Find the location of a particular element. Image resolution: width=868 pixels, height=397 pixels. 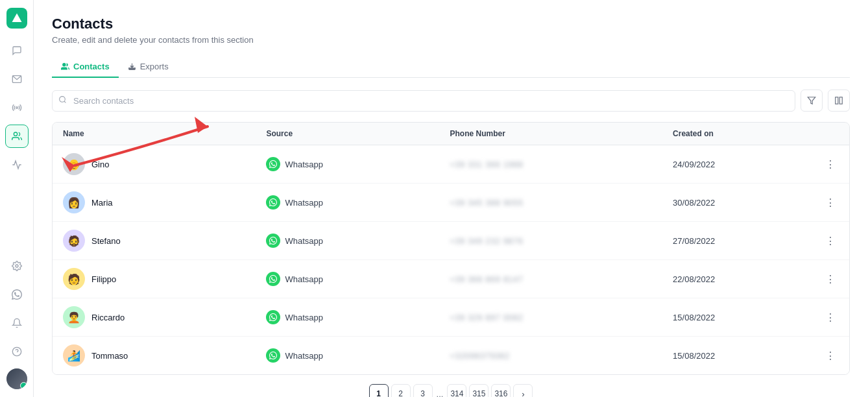

contact-name: Gino is located at coordinates (100, 165).